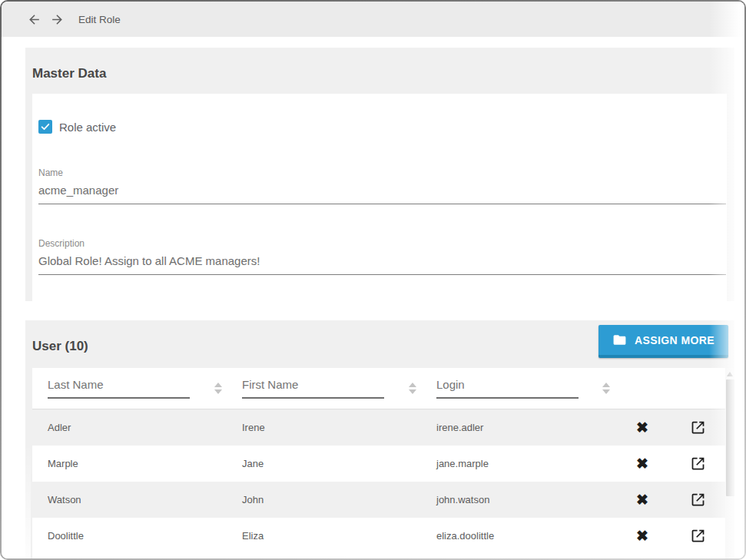 This screenshot has height=560, width=746. Describe the element at coordinates (518, 389) in the screenshot. I see `header-cell-login: Login` at that location.